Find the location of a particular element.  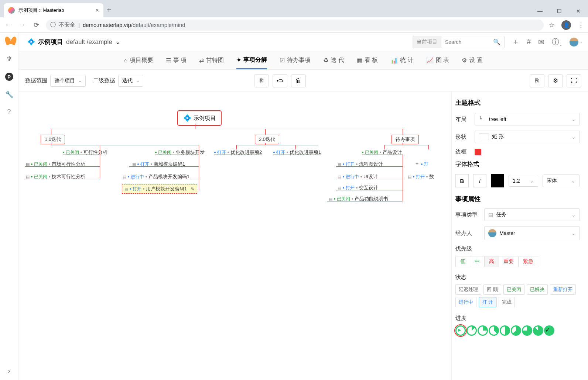

status-solved: 已解决 is located at coordinates (537, 290).